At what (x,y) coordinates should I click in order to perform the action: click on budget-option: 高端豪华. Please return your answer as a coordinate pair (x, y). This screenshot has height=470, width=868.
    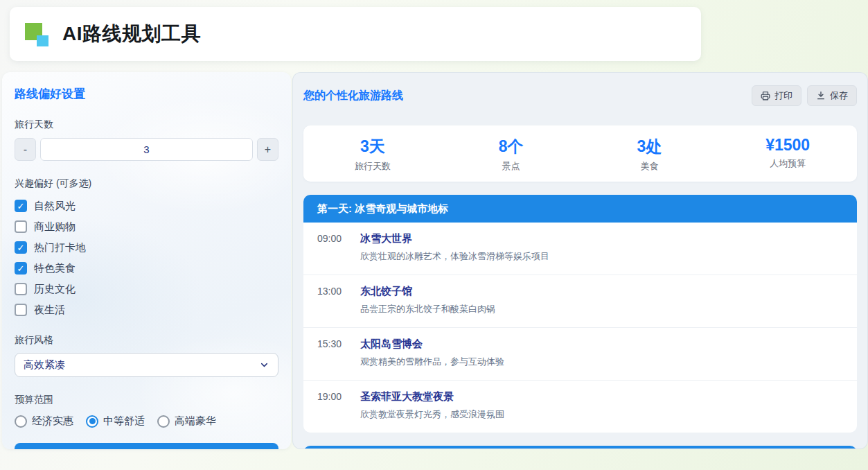
    Looking at the image, I should click on (187, 421).